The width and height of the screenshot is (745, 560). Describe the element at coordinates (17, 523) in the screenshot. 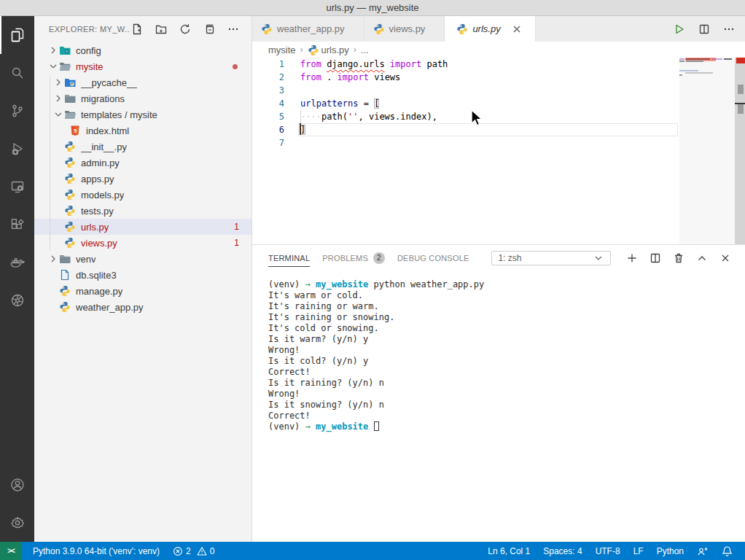

I see `activity-bar-item-manage` at that location.